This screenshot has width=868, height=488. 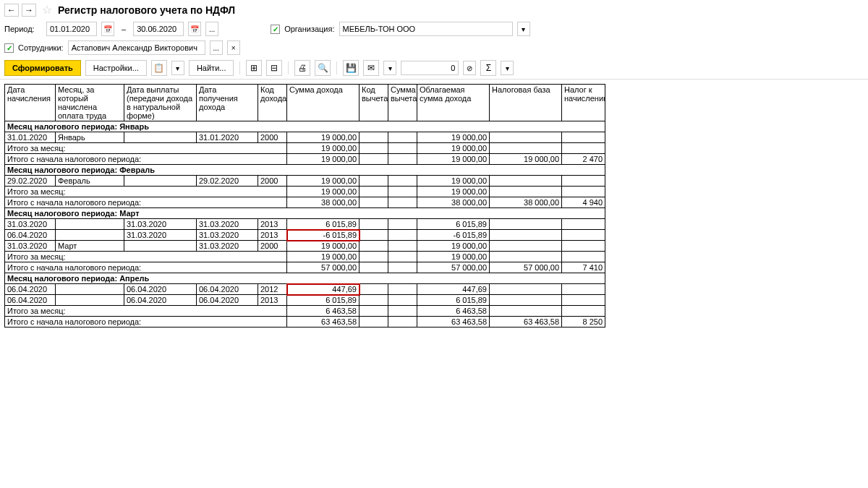 What do you see at coordinates (12, 10) in the screenshot?
I see `back-button: ←` at bounding box center [12, 10].